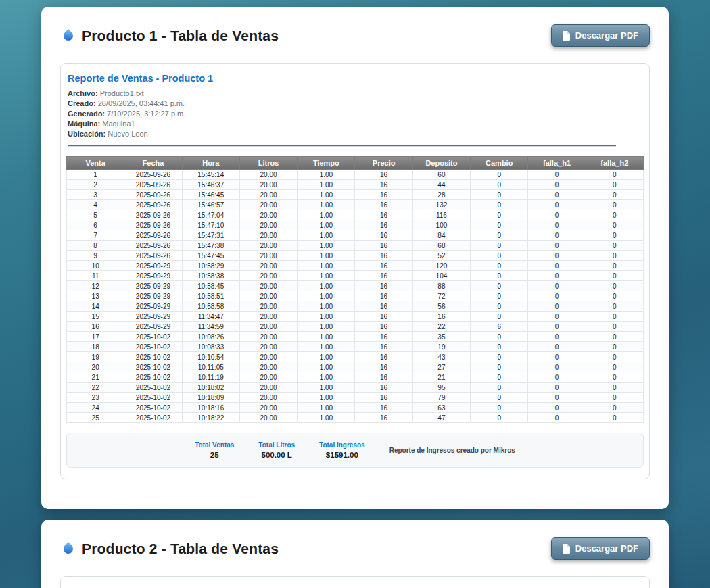 Image resolution: width=710 pixels, height=588 pixels. Describe the element at coordinates (441, 397) in the screenshot. I see `table-cell: 79` at that location.